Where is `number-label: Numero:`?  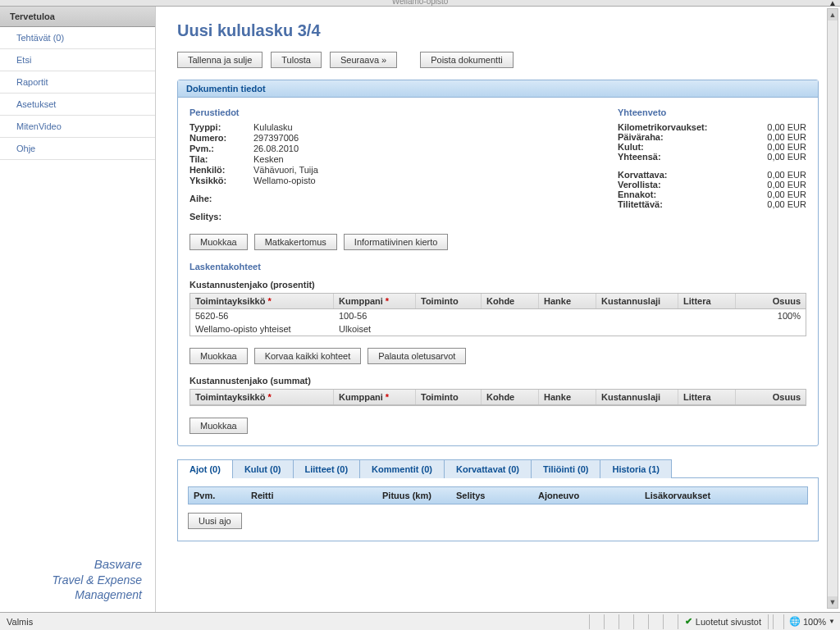 number-label: Numero: is located at coordinates (221, 138).